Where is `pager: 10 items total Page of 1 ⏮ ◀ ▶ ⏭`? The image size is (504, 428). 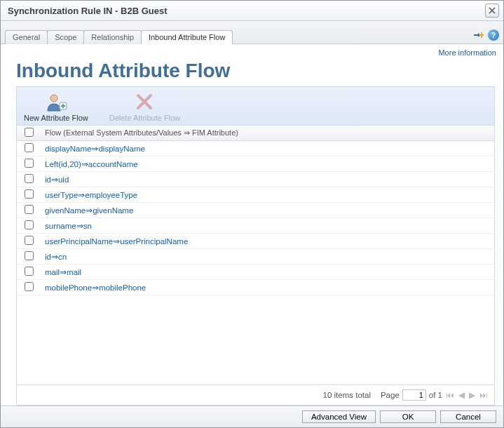
pager: 10 items total Page of 1 ⏮ ◀ ▶ ⏭ is located at coordinates (255, 394).